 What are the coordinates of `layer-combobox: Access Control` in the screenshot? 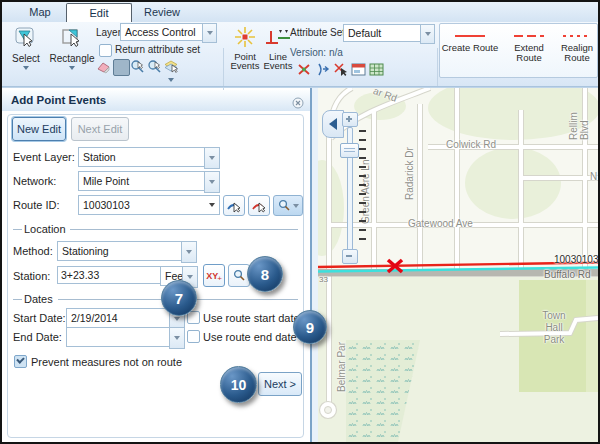 It's located at (162, 32).